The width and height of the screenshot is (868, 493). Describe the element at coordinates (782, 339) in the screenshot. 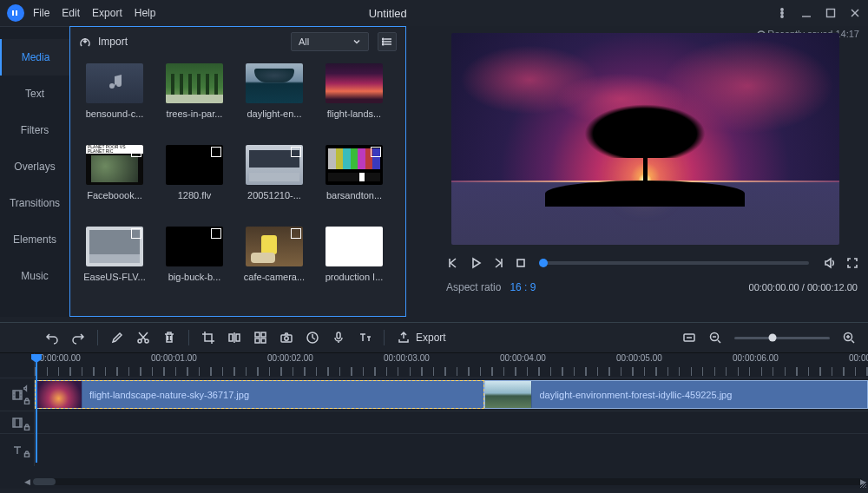

I see `zoom-slider` at that location.